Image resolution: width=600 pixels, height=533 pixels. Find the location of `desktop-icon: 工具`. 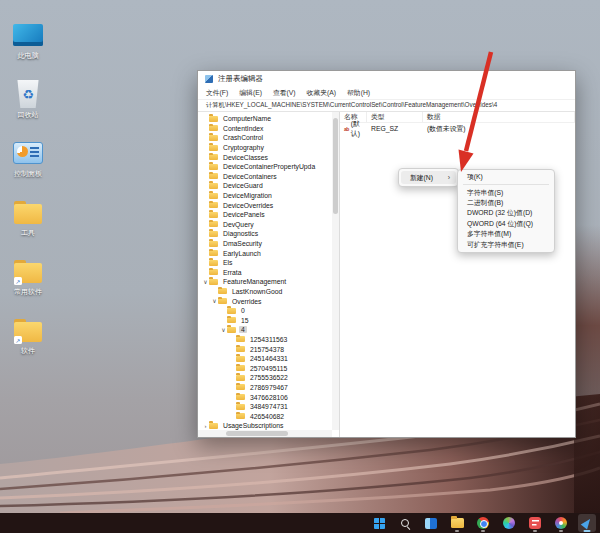

desktop-icon: 工具 is located at coordinates (28, 226).